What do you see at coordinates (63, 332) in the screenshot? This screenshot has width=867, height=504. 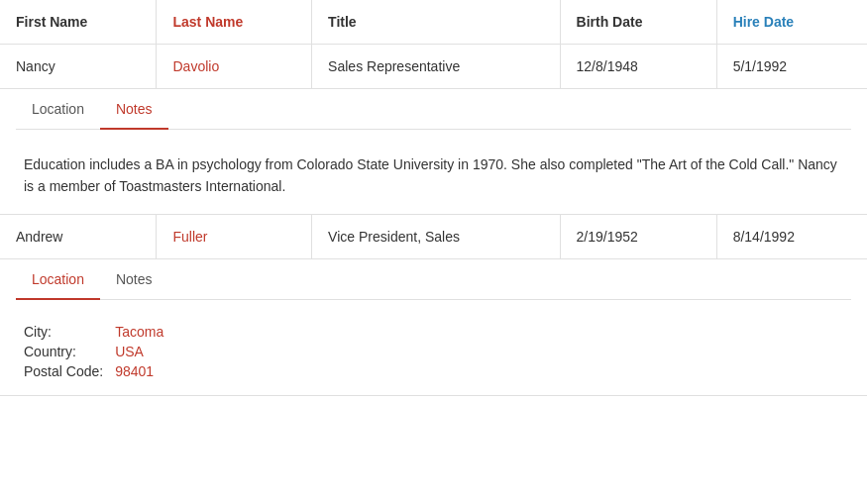 I see `city-label: City:` at bounding box center [63, 332].